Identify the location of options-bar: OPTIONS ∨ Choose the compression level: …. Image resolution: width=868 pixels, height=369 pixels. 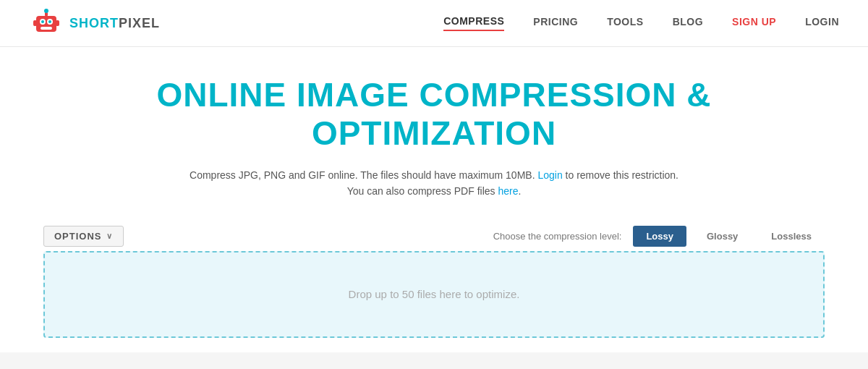
(434, 236).